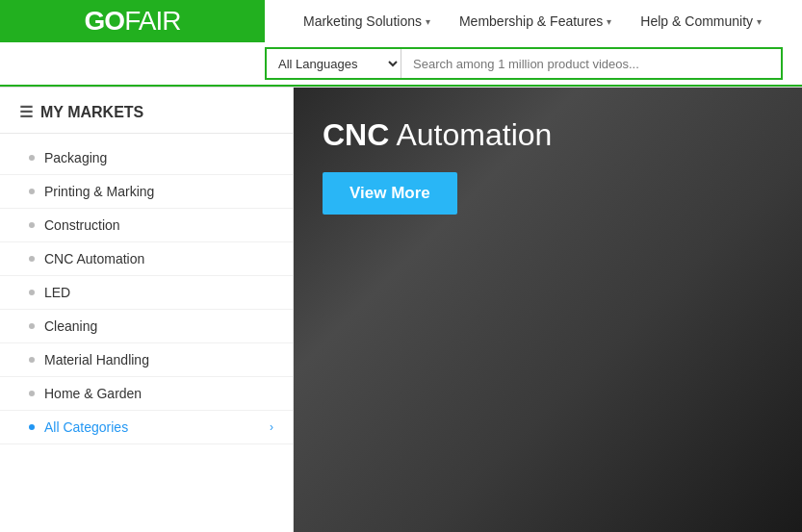  Describe the element at coordinates (535, 21) in the screenshot. I see `nav-membership: Membership & Features ▾` at that location.